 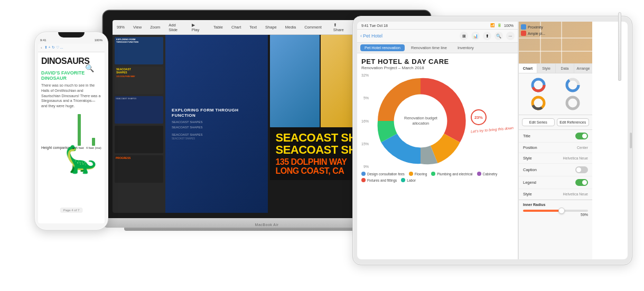 I want to click on ipad-time: 9:41 Tue Oct 18, so click(x=375, y=25).